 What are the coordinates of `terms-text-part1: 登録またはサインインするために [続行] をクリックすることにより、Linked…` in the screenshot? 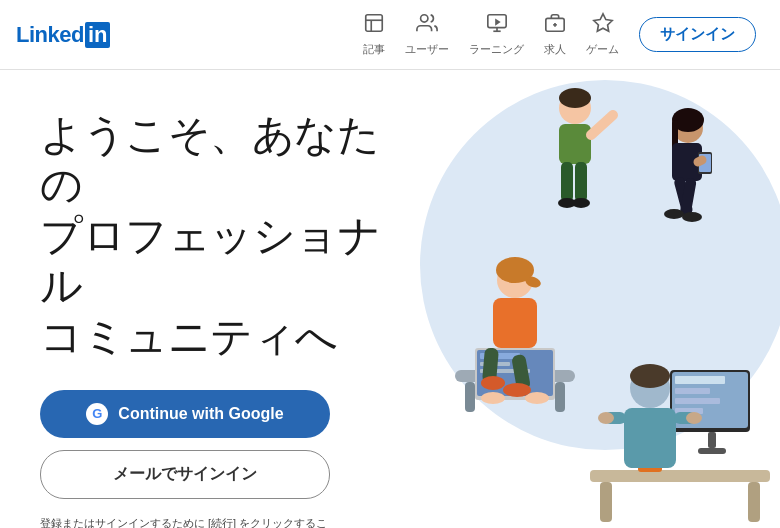 It's located at (184, 522).